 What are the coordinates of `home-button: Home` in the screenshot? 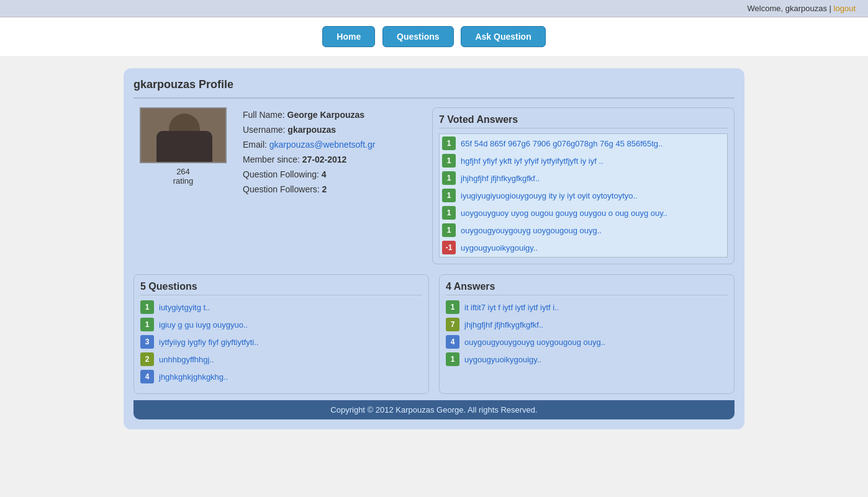 It's located at (349, 37).